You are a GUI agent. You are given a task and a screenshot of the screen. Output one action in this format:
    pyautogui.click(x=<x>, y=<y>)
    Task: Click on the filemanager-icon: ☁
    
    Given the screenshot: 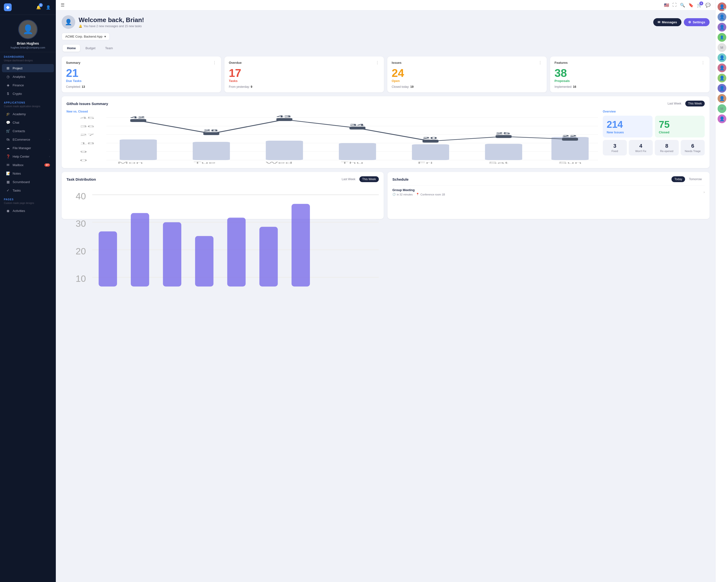 What is the action you would take?
    pyautogui.click(x=8, y=148)
    